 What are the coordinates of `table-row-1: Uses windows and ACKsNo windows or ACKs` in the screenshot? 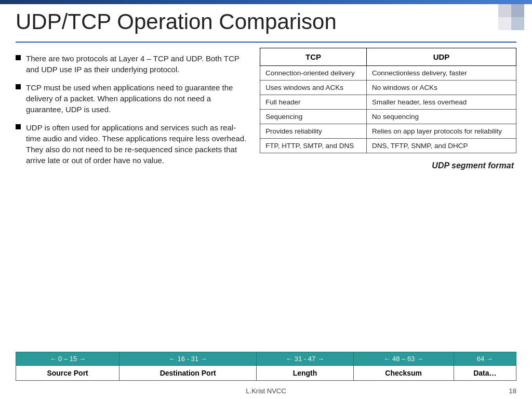 It's located at (389, 88).